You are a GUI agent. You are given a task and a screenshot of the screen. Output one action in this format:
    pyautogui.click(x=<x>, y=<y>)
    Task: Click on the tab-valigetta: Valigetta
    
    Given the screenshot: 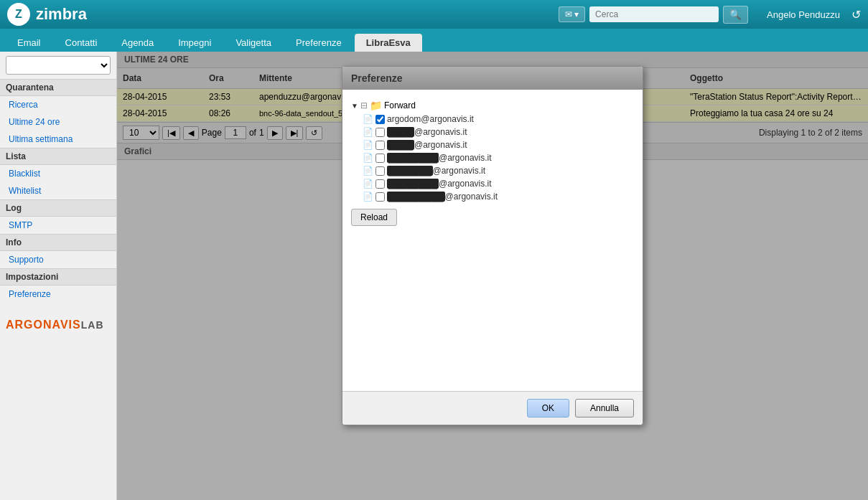 What is the action you would take?
    pyautogui.click(x=253, y=43)
    